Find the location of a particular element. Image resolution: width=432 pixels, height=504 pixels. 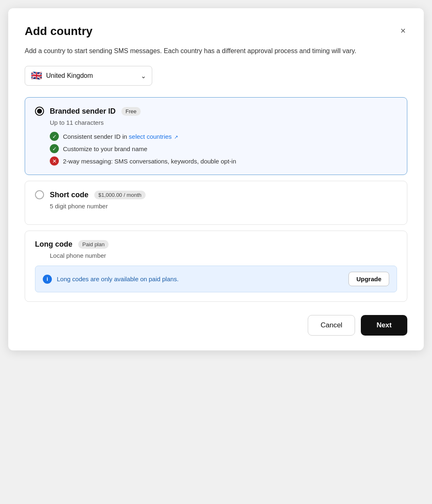

branded-sender-id-option: Branded sender ID Free Up to 11 characte… is located at coordinates (216, 136).